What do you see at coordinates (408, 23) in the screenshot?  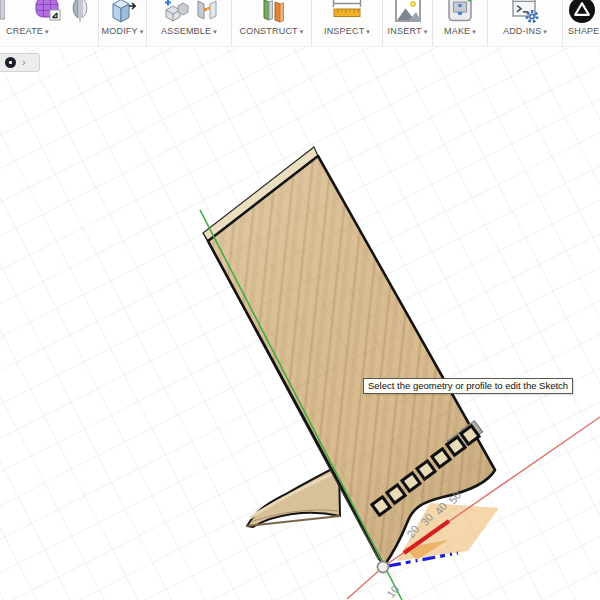 I see `toolbar-group-insert: INSERT▾` at bounding box center [408, 23].